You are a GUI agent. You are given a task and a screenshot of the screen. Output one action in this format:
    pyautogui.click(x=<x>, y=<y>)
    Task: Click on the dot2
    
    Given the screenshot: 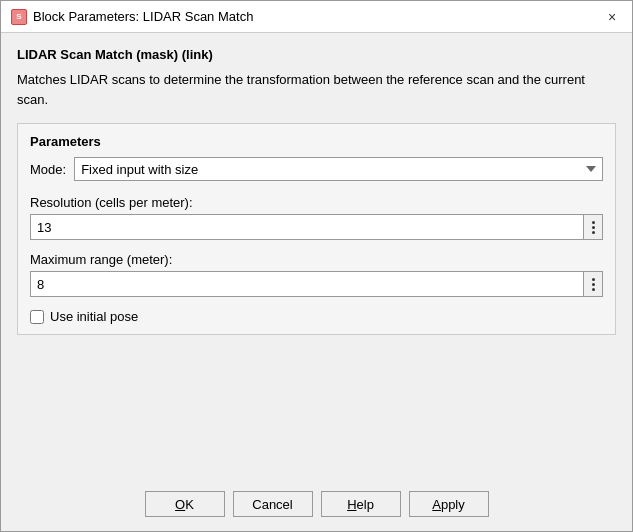 What is the action you would take?
    pyautogui.click(x=594, y=228)
    